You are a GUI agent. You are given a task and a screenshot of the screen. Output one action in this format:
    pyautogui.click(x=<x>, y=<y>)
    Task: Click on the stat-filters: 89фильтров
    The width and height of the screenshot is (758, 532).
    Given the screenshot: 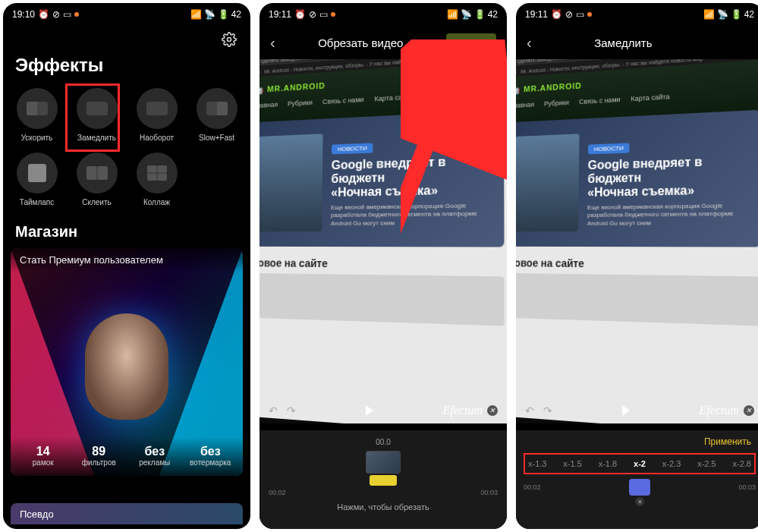 What is the action you would take?
    pyautogui.click(x=99, y=455)
    